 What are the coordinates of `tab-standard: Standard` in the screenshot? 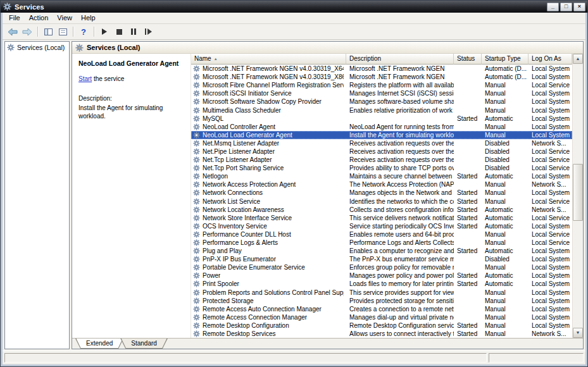 It's located at (144, 344).